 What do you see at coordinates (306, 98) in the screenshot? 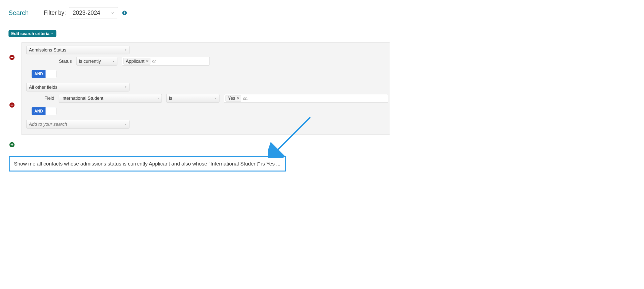
I see `value-token-input: Yes ✕ or...` at bounding box center [306, 98].